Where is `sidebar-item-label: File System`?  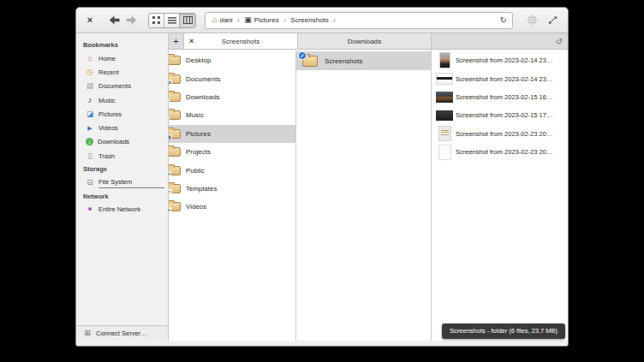 sidebar-item-label: File System is located at coordinates (132, 183).